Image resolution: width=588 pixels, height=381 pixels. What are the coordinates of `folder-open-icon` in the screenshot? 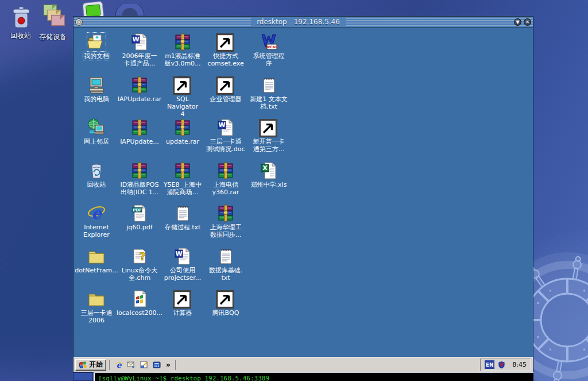 It's located at (96, 42).